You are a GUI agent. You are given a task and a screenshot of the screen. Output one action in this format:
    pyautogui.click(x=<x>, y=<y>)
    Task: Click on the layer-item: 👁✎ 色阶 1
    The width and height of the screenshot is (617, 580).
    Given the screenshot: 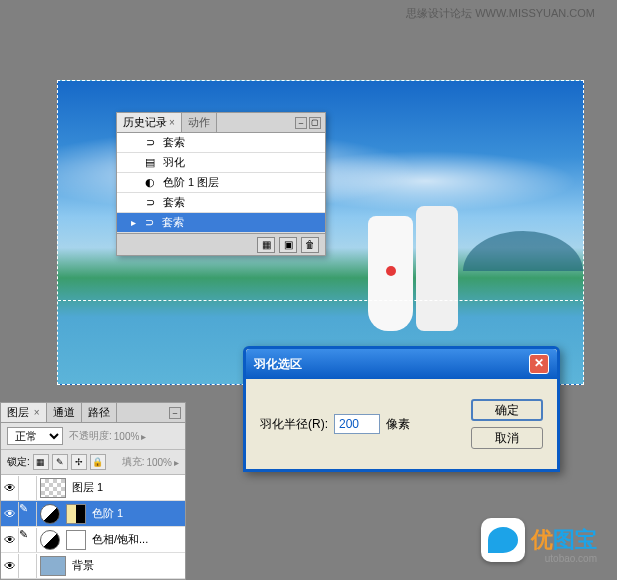 What is the action you would take?
    pyautogui.click(x=93, y=514)
    